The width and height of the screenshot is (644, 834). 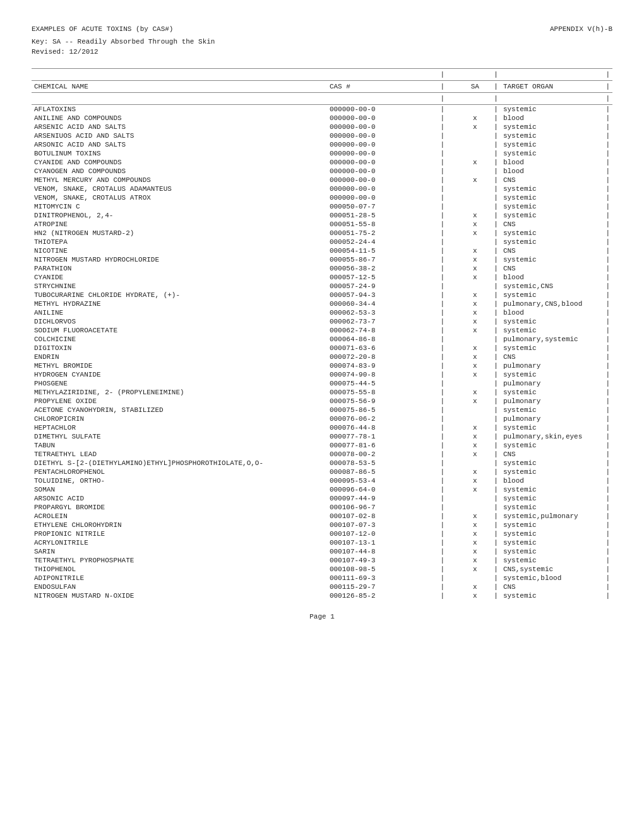 What do you see at coordinates (179, 87) in the screenshot?
I see `col-header-name-label: CHEMICAL NAME` at bounding box center [179, 87].